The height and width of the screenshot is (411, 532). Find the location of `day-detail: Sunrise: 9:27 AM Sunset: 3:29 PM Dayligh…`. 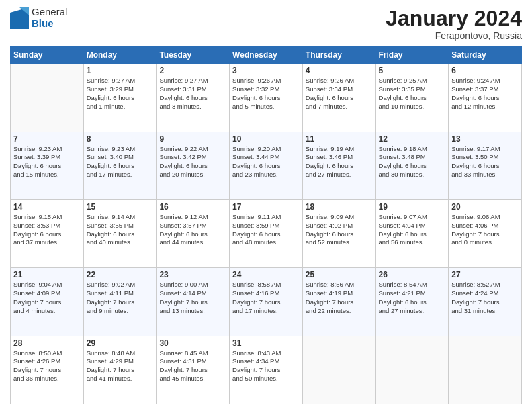

day-detail: Sunrise: 9:27 AM Sunset: 3:29 PM Dayligh… is located at coordinates (120, 94).